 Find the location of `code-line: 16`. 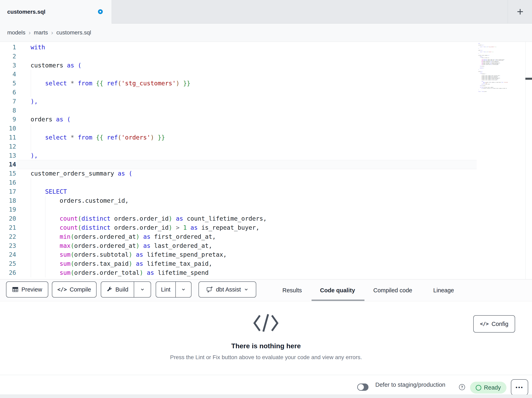

code-line: 16 is located at coordinates (266, 183).